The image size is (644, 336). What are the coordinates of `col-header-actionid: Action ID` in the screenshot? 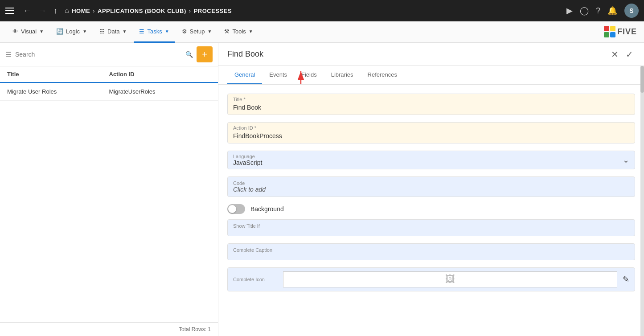 It's located at (160, 74).